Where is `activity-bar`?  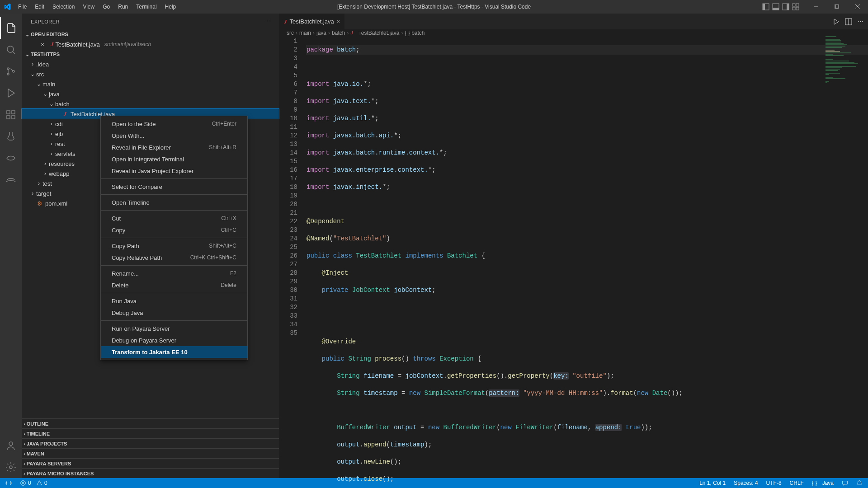 activity-bar is located at coordinates (11, 246).